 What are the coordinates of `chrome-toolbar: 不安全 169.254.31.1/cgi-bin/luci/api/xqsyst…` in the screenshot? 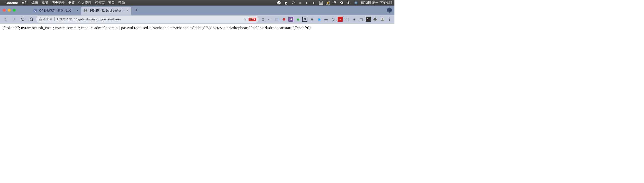 It's located at (197, 19).